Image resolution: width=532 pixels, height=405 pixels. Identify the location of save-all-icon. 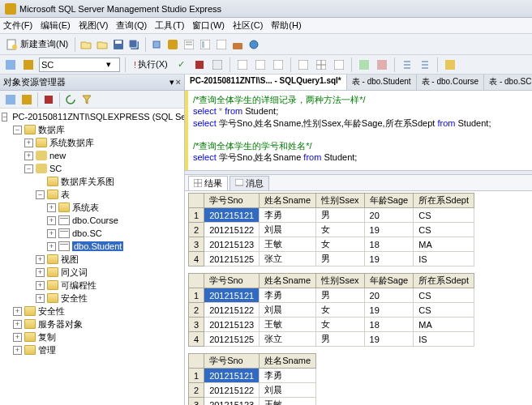
(135, 45).